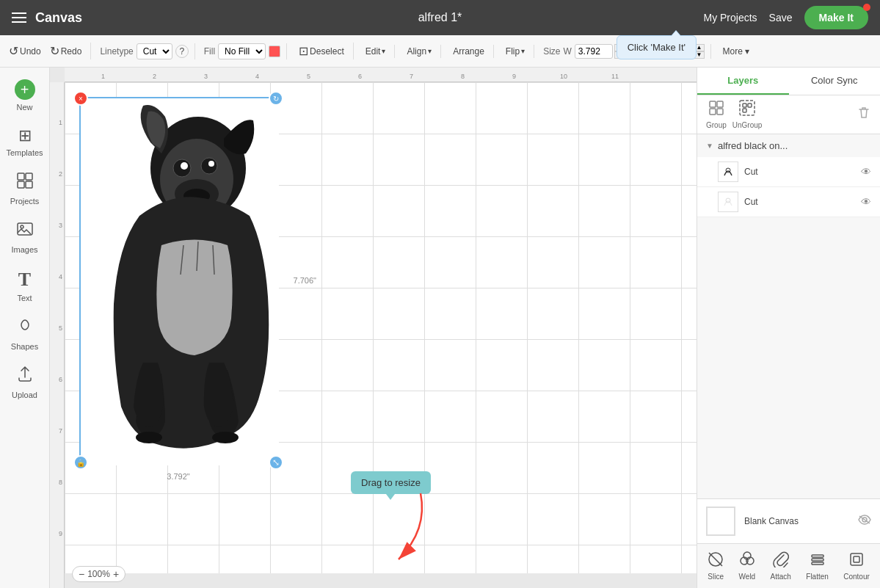 This screenshot has height=588, width=880. What do you see at coordinates (379, 51) in the screenshot?
I see `edit-group: Edit ▾` at bounding box center [379, 51].